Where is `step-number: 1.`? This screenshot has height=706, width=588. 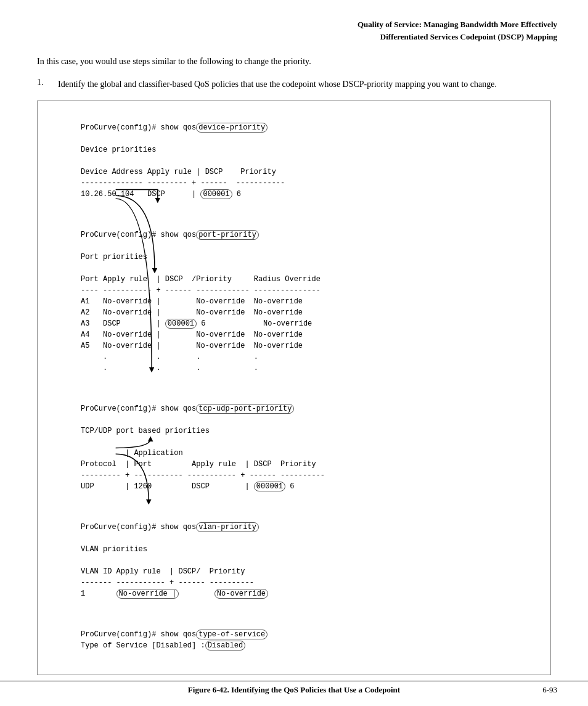
step-number: 1. is located at coordinates (44, 84).